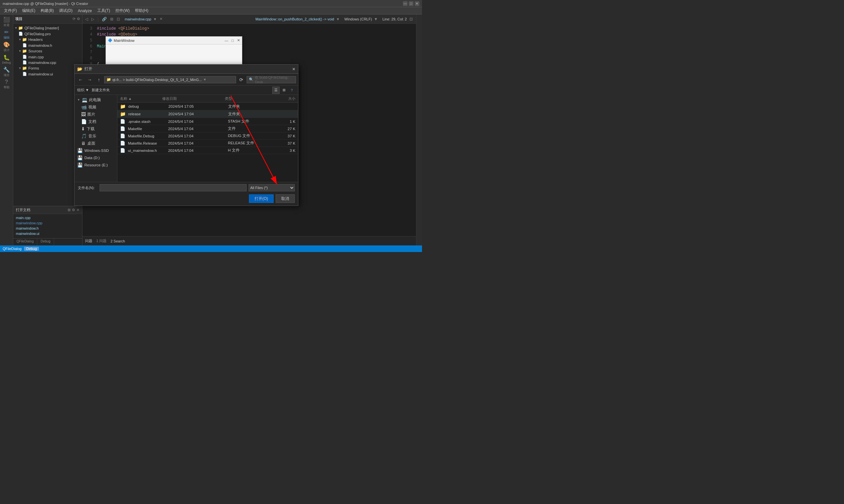  I want to click on sidebar-item-help: ? 帮助, so click(7, 84).